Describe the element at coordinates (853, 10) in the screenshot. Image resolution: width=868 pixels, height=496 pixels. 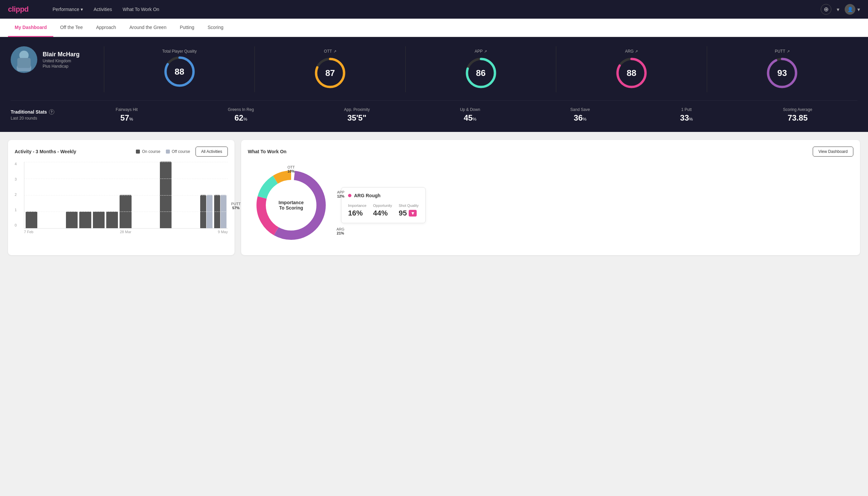
I see `user-menu: 👤 ▾` at that location.